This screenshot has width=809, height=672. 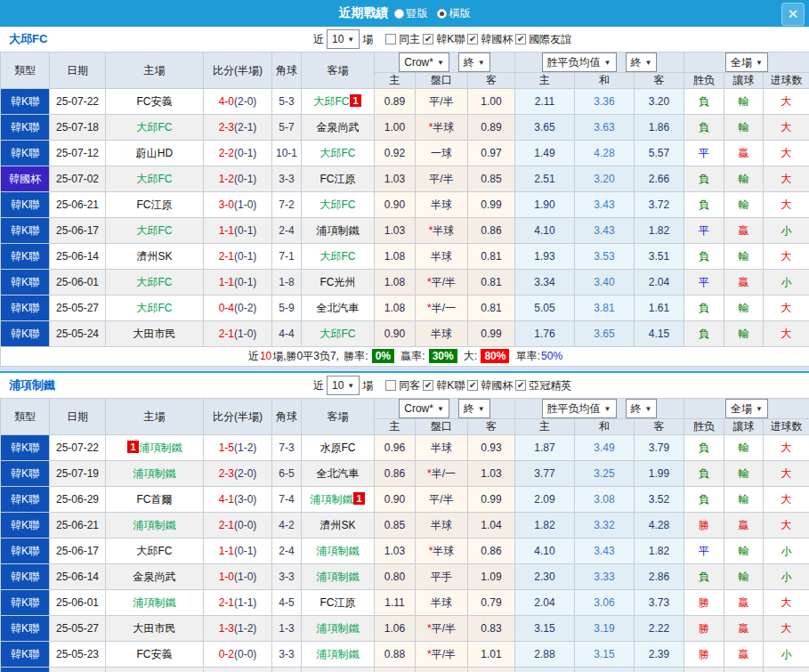 I want to click on avg-home-odds-cell: 2.04, so click(x=545, y=603).